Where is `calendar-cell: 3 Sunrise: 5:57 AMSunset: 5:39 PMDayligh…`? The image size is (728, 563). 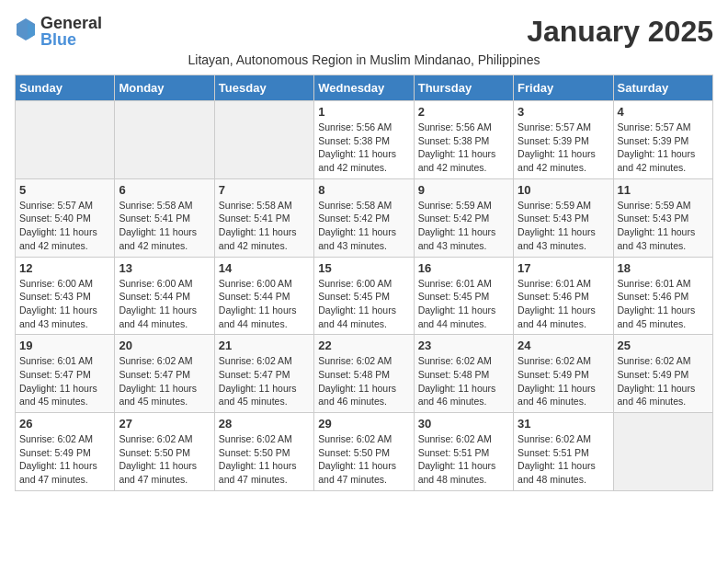
calendar-cell: 3 Sunrise: 5:57 AMSunset: 5:39 PMDayligh… is located at coordinates (563, 140).